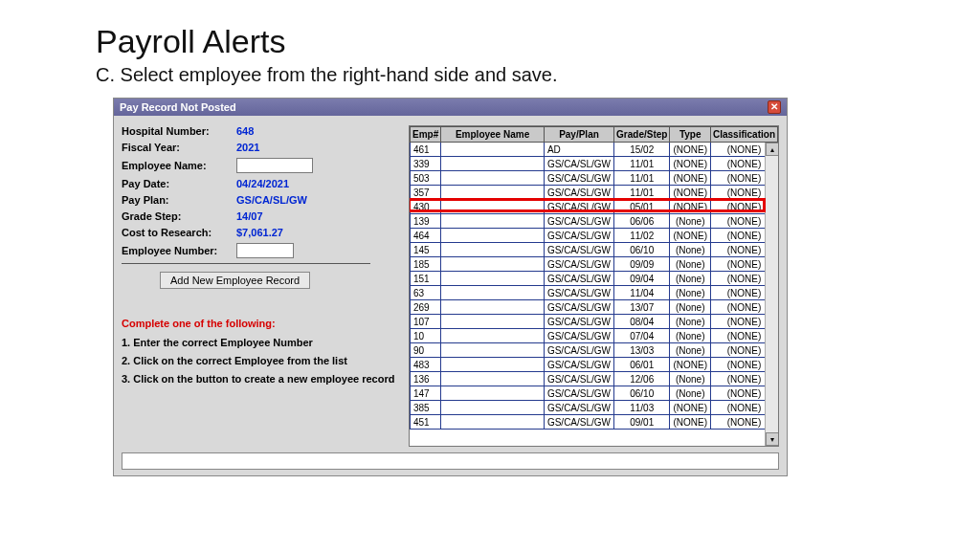 The height and width of the screenshot is (551, 980). I want to click on fiscal-year-label: Fiscal Year:, so click(179, 147).